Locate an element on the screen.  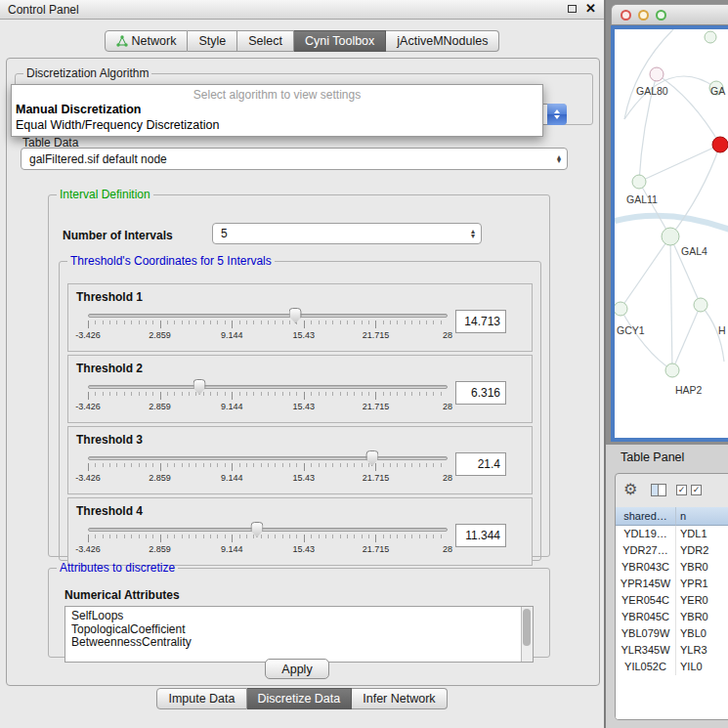
column-header-name: n is located at coordinates (702, 516).